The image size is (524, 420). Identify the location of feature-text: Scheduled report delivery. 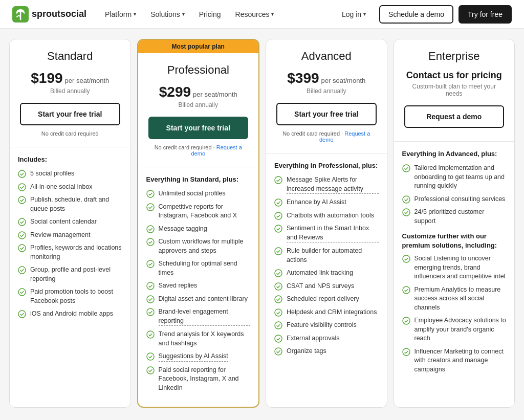
(323, 299).